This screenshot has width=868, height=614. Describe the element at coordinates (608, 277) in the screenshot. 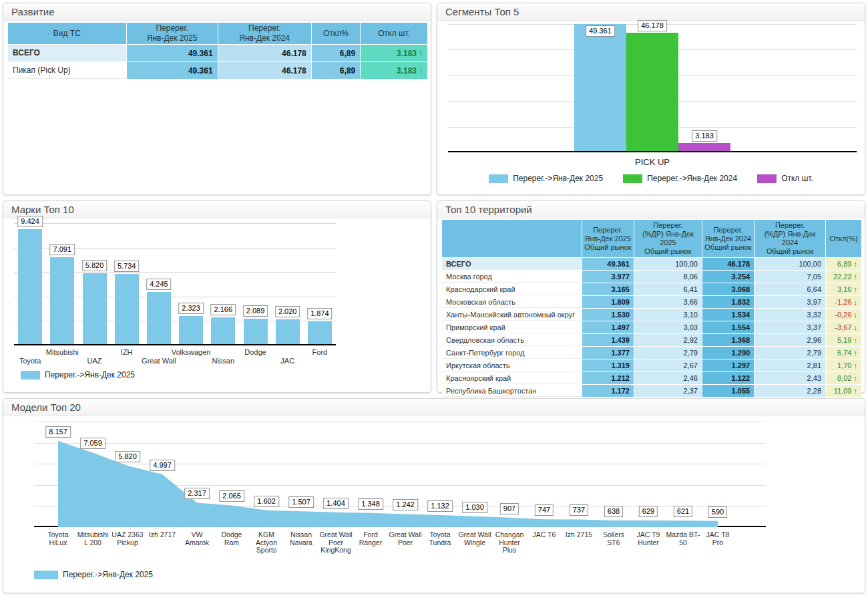

I see `value-2025: 3.977` at that location.